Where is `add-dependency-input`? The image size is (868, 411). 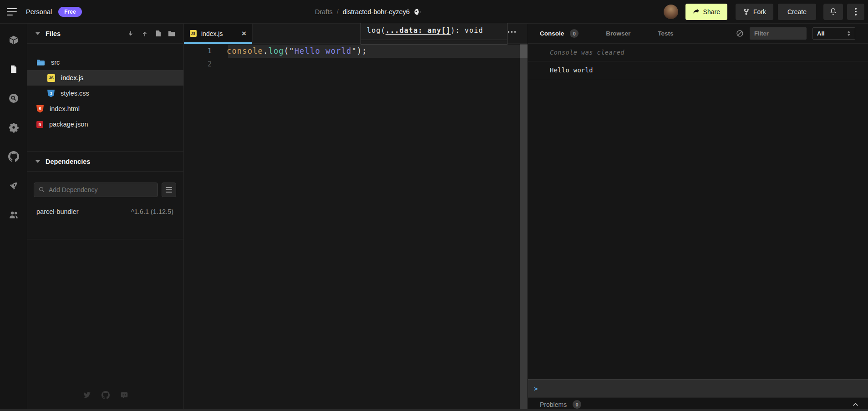
add-dependency-input is located at coordinates (96, 190).